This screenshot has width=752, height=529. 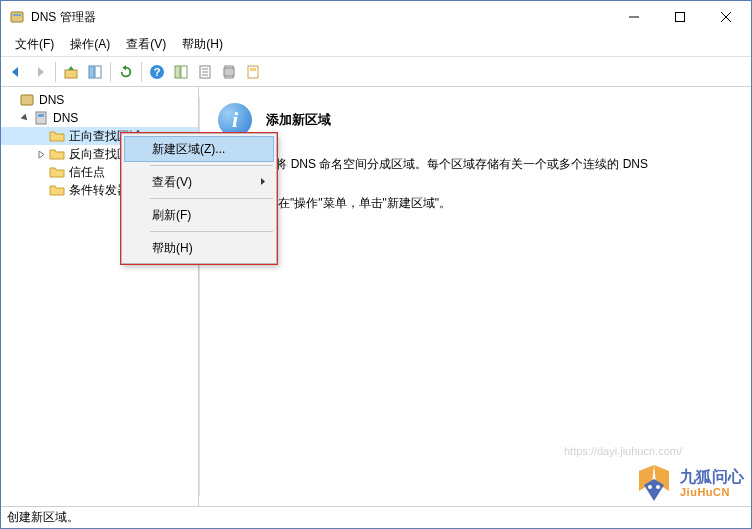 What do you see at coordinates (470, 204) in the screenshot?
I see `content-paragraph-2: 新区域，请在"操作"菜单，单击"新建区域"。` at bounding box center [470, 204].